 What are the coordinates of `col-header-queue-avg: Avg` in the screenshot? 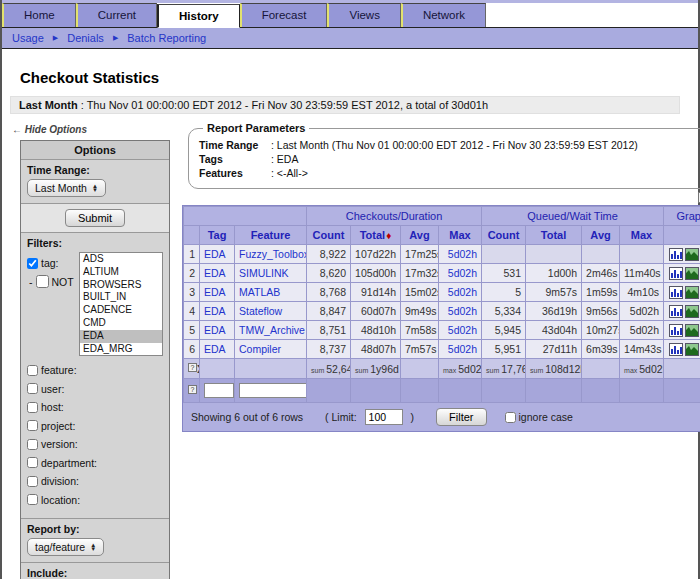 It's located at (601, 236).